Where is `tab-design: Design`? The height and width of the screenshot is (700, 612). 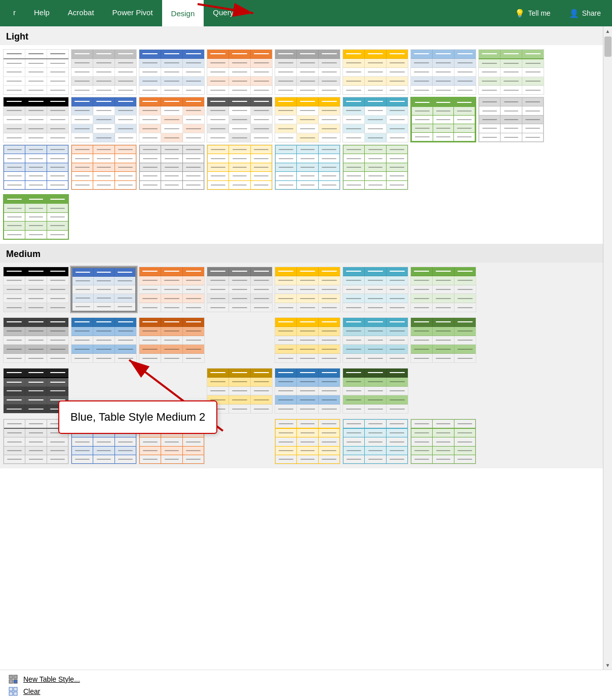
tab-design: Design is located at coordinates (183, 13).